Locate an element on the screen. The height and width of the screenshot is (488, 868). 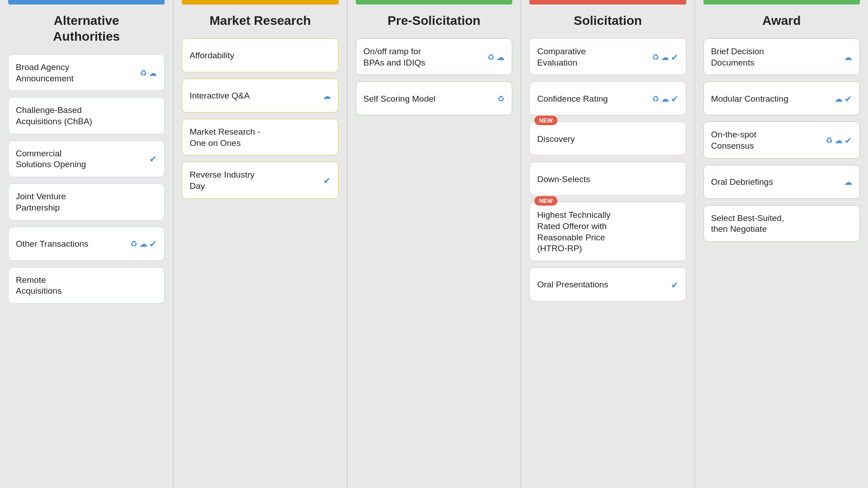
column-header-bar-alt is located at coordinates (86, 2).